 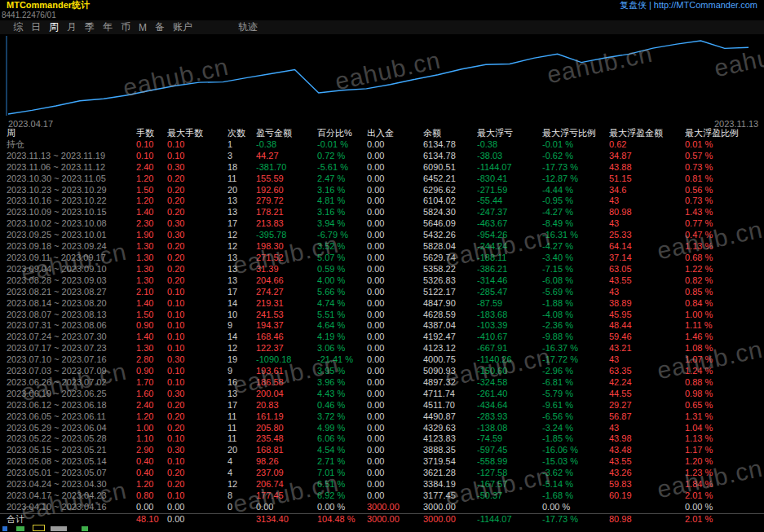 I want to click on table-row: 2023.06.12 ~ 2023.06.182.400.201720.830.…, so click(x=382, y=406).